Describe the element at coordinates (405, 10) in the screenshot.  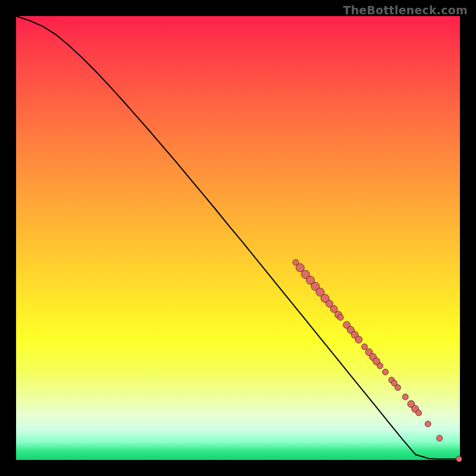
I see `watermark-text: TheBottleneck.com` at that location.